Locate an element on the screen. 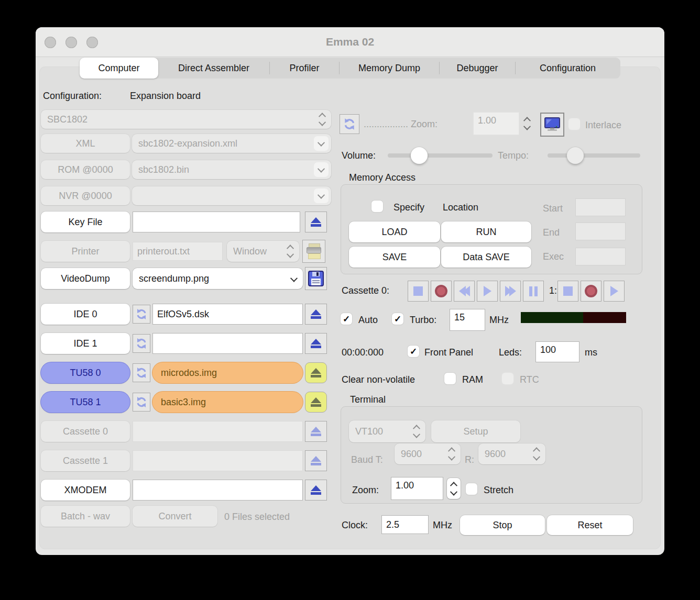  tab-computer: Computer is located at coordinates (119, 68).